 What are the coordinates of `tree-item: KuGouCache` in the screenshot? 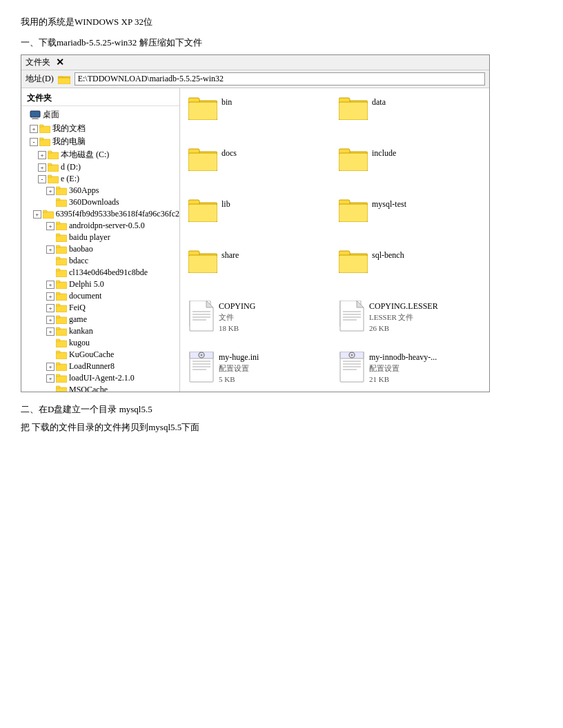 It's located at (101, 354).